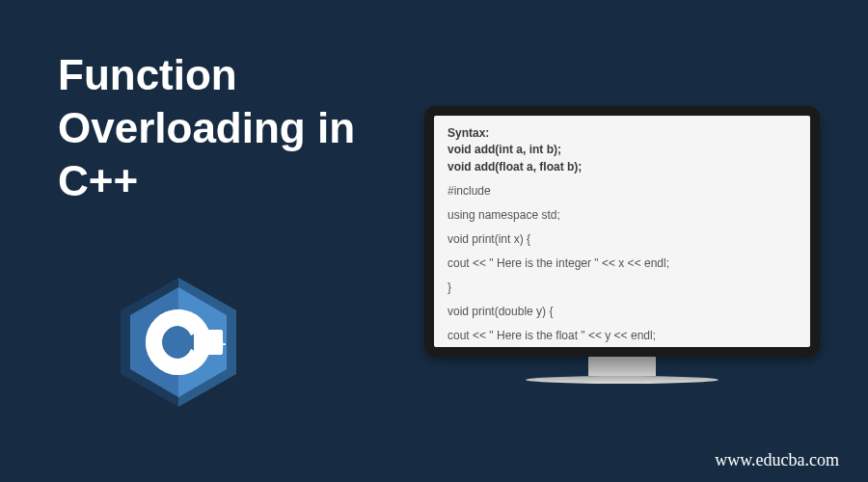 Image resolution: width=868 pixels, height=482 pixels. I want to click on title-line-2: Overloading in, so click(206, 127).